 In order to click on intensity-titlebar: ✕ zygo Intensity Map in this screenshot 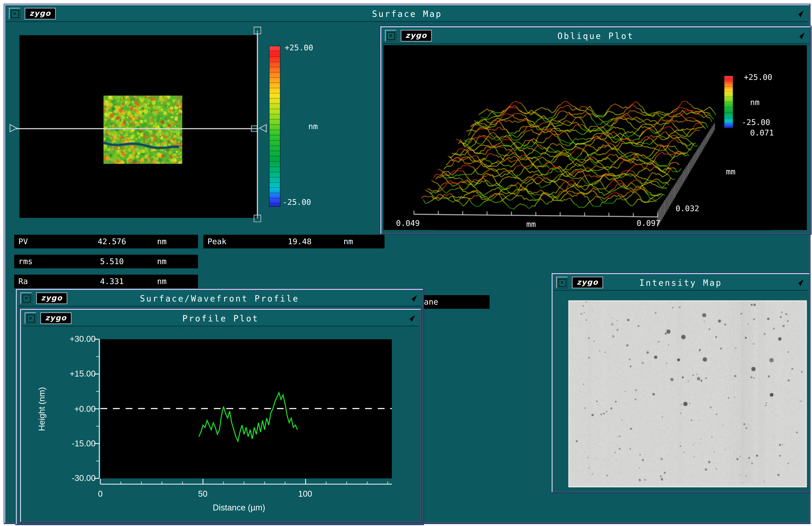, I will do `click(681, 283)`.